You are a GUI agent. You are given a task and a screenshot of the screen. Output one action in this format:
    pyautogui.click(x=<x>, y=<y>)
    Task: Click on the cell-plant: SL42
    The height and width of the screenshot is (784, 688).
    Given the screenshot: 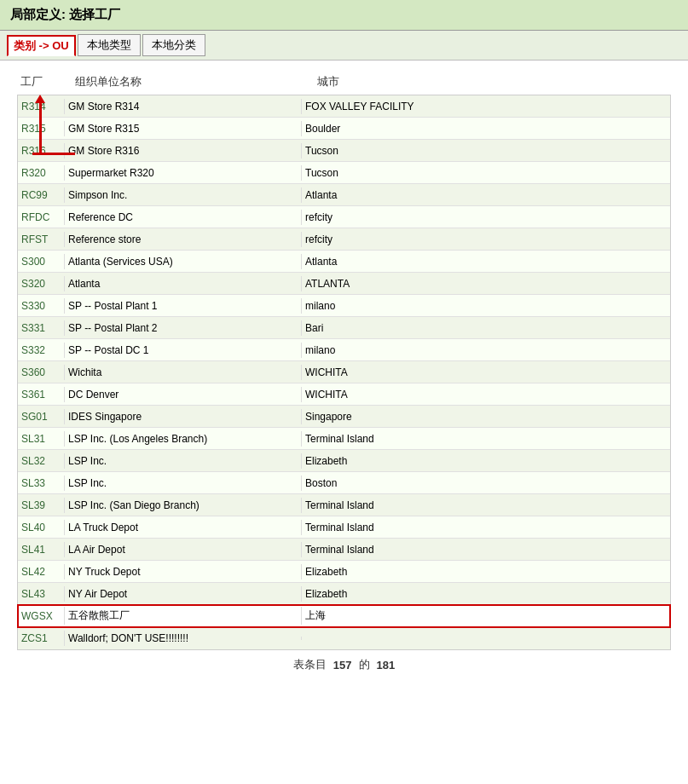 What is the action you would take?
    pyautogui.click(x=41, y=572)
    